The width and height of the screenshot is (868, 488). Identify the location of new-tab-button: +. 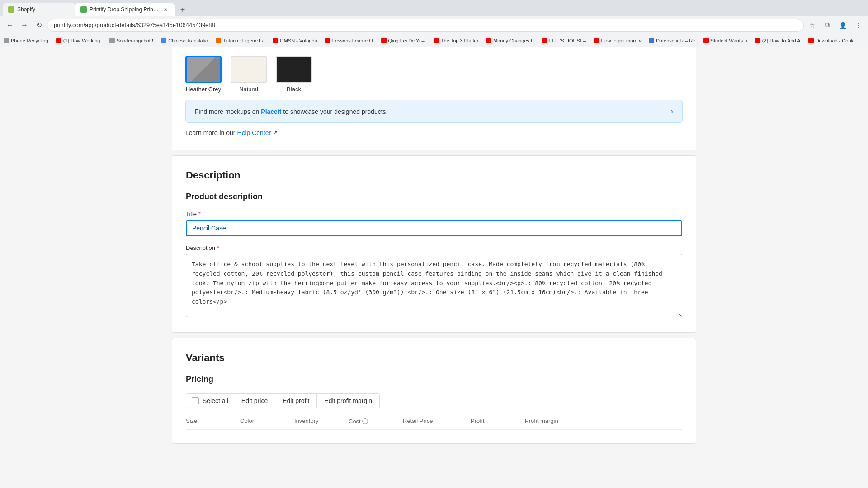
(183, 10).